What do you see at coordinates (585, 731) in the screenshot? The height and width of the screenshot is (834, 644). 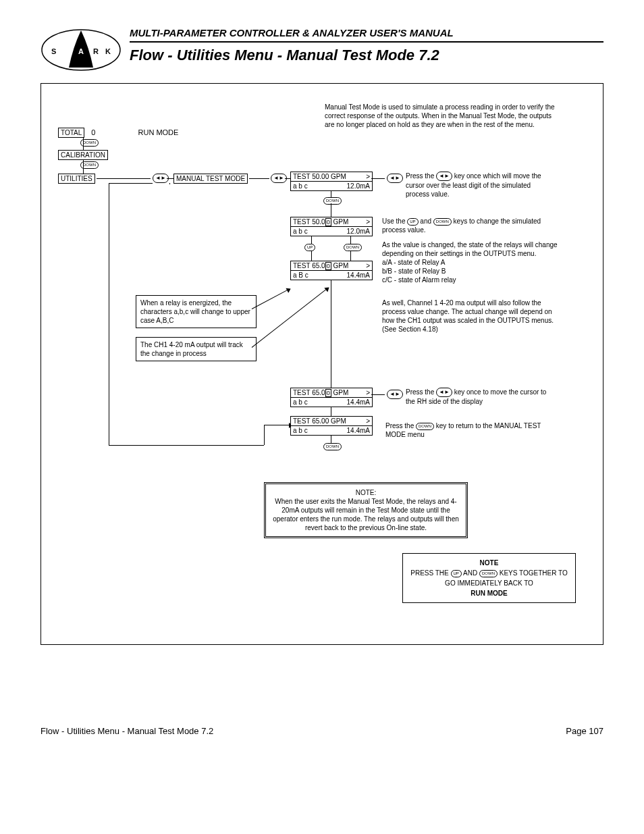 I see `footer-right: Page 107` at bounding box center [585, 731].